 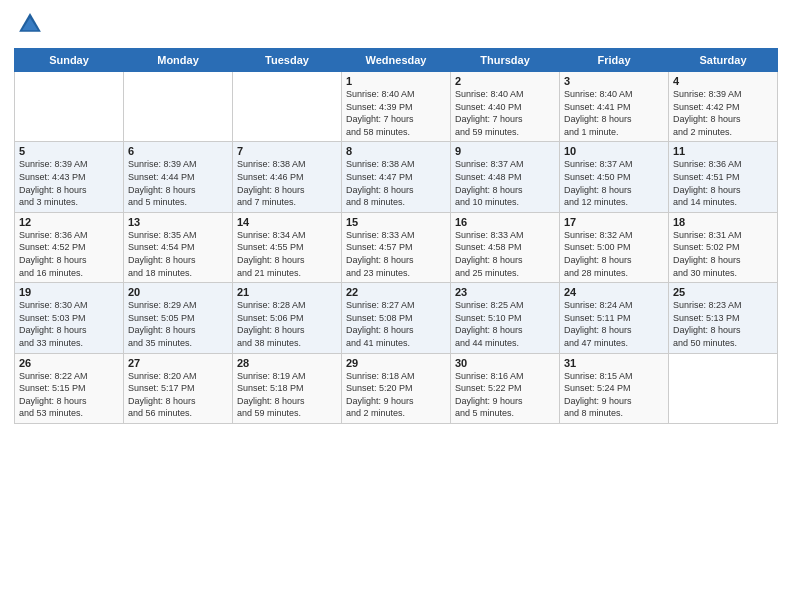 I want to click on cell-detail: Sunset: 5:18 PM, so click(x=287, y=388).